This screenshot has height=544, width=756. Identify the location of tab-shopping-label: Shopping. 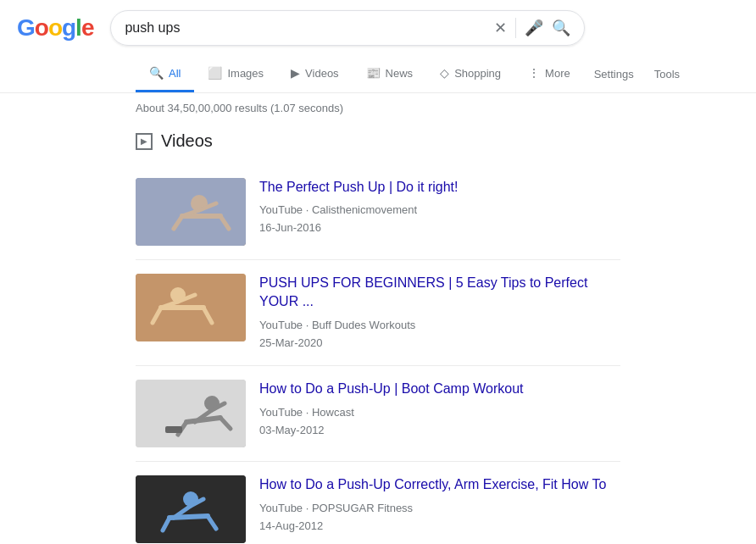
(478, 73).